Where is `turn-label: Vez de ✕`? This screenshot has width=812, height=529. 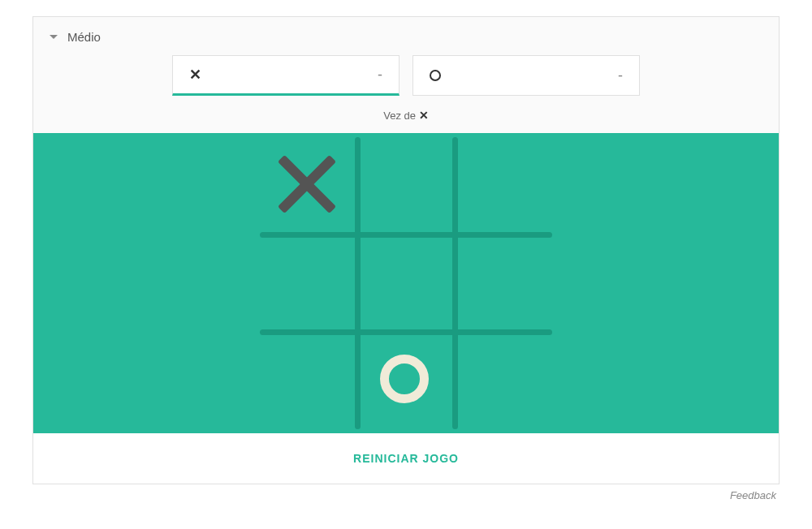
turn-label: Vez de ✕ is located at coordinates (406, 119).